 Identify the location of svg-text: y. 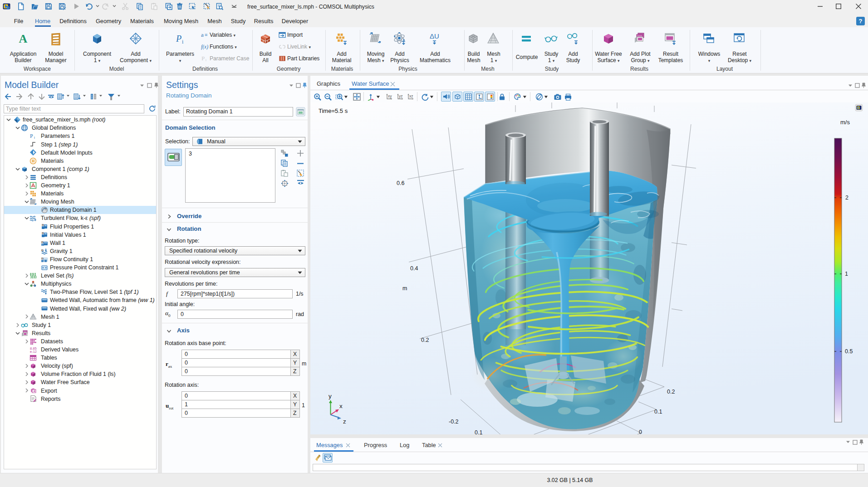
(330, 396).